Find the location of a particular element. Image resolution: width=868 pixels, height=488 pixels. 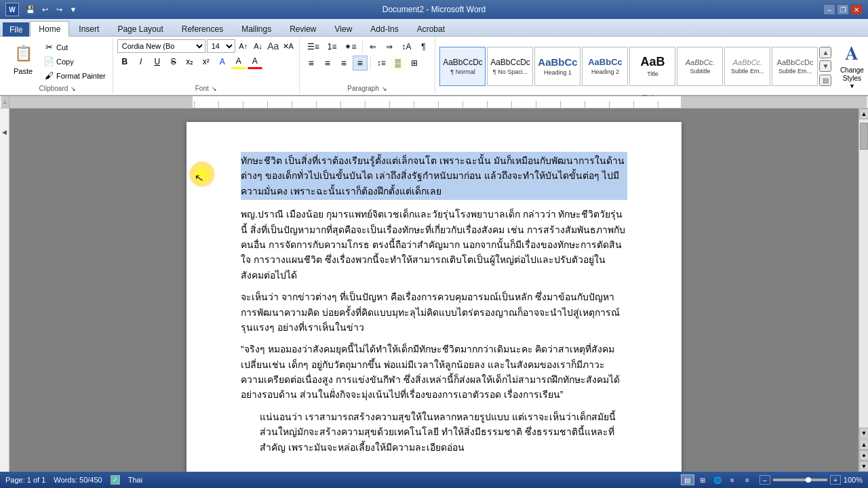

ruler-right-corner is located at coordinates (862, 102).